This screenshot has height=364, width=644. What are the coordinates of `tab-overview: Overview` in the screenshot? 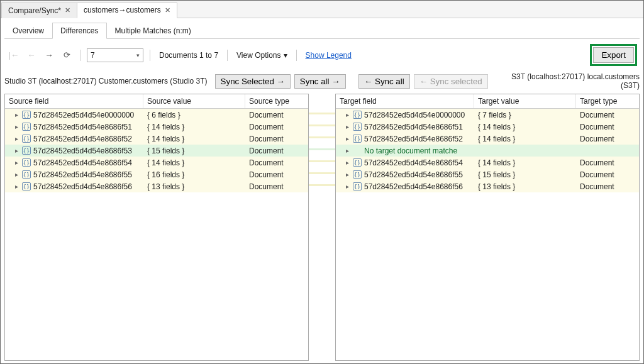 It's located at (28, 31).